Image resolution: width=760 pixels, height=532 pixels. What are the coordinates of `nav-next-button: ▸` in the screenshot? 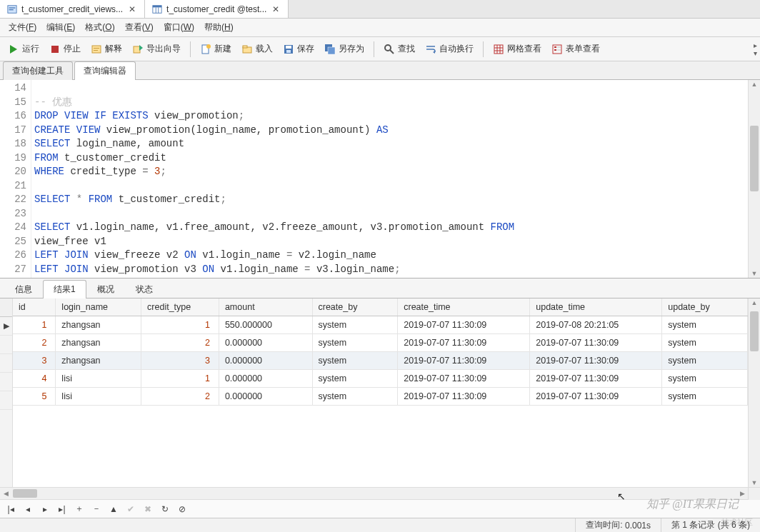 It's located at (45, 509).